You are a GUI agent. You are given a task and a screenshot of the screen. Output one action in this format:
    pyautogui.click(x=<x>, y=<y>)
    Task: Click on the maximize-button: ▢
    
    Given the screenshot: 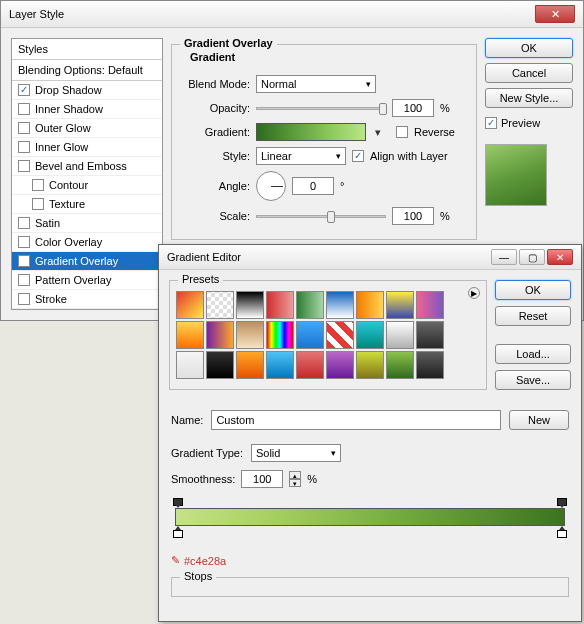 What is the action you would take?
    pyautogui.click(x=532, y=257)
    